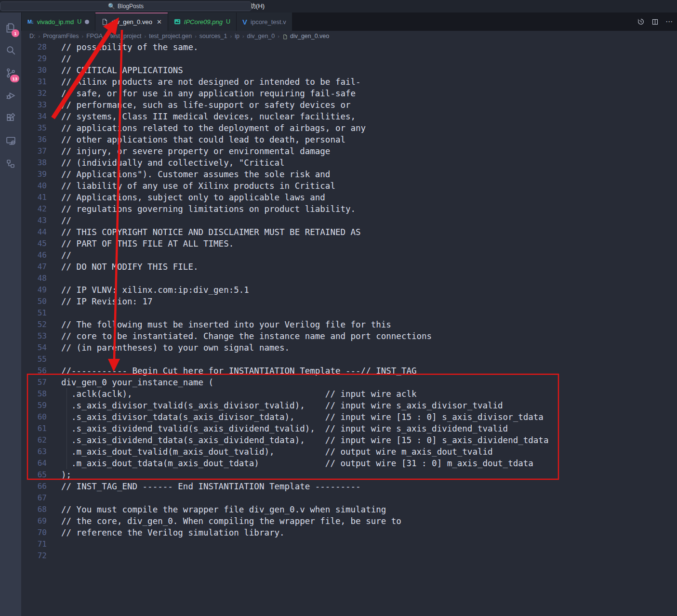 Image resolution: width=677 pixels, height=616 pixels. What do you see at coordinates (11, 95) in the screenshot?
I see `run-and-debug-icon` at bounding box center [11, 95].